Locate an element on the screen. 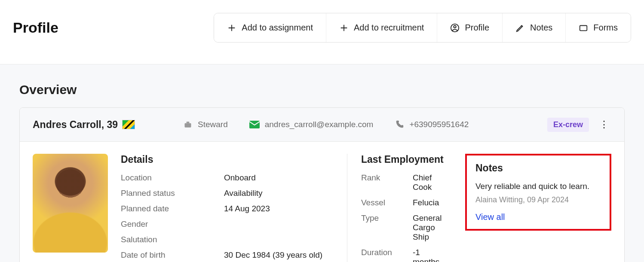 This screenshot has height=262, width=644. view-all-link: View all is located at coordinates (538, 217).